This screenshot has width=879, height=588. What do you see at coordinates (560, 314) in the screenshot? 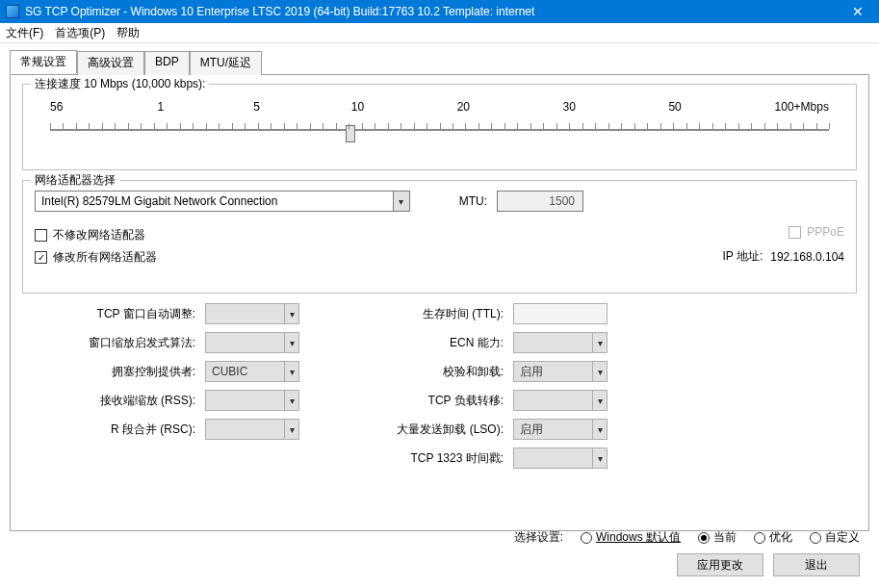
I see `input-ttl` at bounding box center [560, 314].